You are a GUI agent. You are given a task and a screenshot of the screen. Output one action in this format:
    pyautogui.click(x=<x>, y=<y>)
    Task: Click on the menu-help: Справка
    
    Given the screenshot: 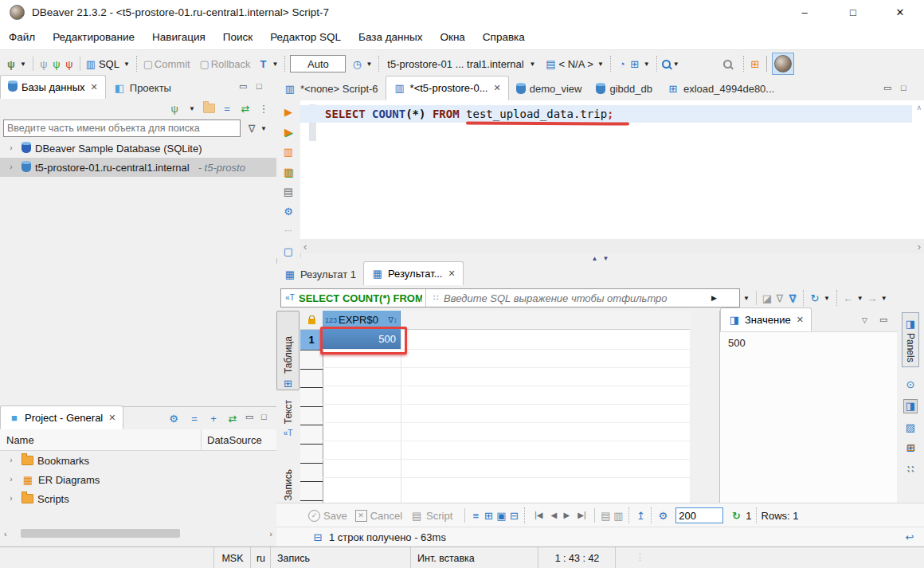 What is the action you would take?
    pyautogui.click(x=503, y=37)
    